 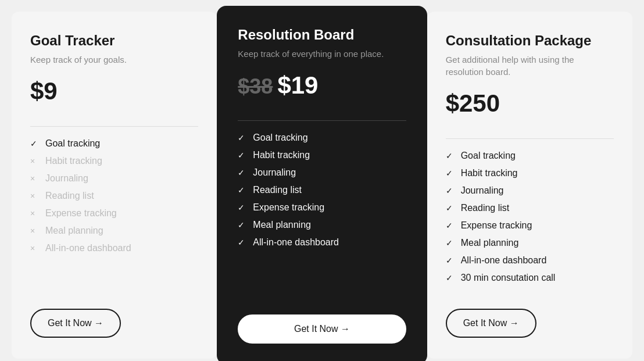 What do you see at coordinates (114, 91) in the screenshot?
I see `price: $9` at bounding box center [114, 91].